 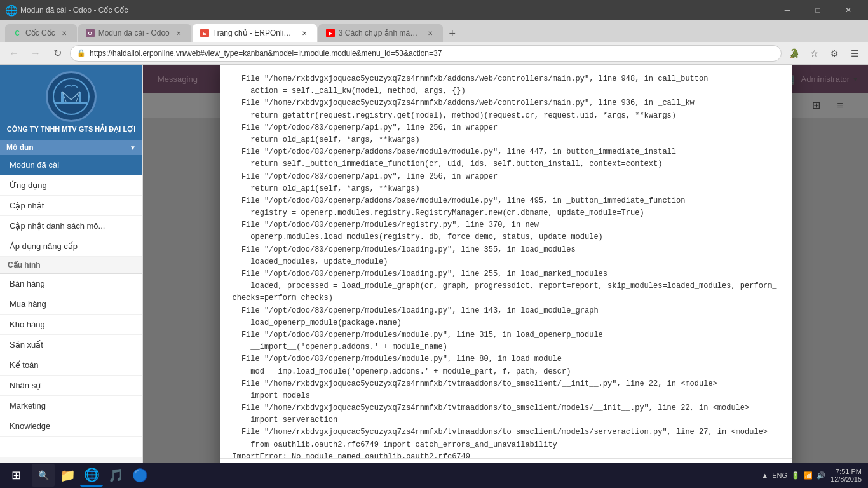 I want to click on tab-erponline-label: Trang chủ - ERPOnline - O..., so click(x=254, y=33).